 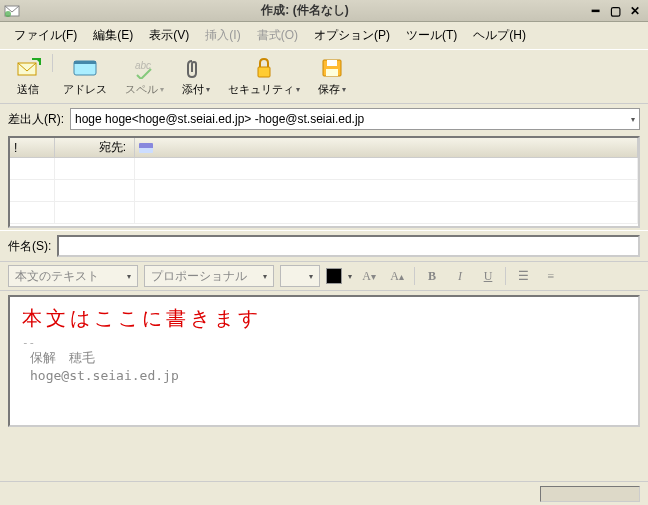 What do you see at coordinates (85, 68) in the screenshot?
I see `address-icon` at bounding box center [85, 68].